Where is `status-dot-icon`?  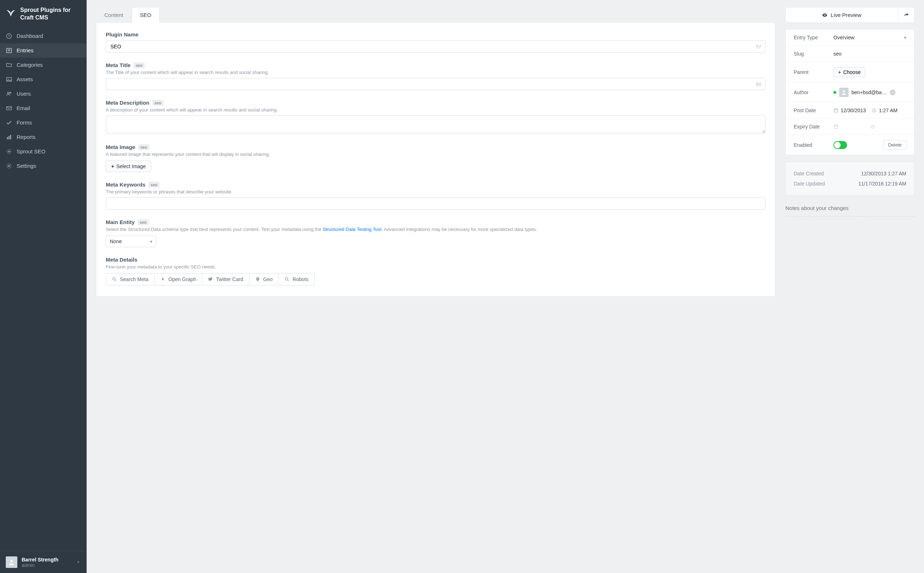
status-dot-icon is located at coordinates (835, 92).